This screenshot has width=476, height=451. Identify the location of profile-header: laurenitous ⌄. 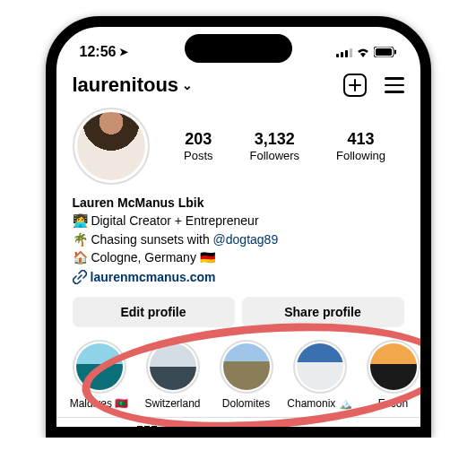
(238, 86).